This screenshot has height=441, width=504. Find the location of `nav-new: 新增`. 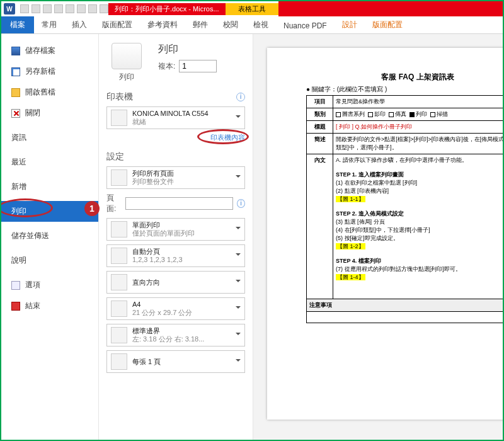

nav-new: 新增 is located at coordinates (50, 186).